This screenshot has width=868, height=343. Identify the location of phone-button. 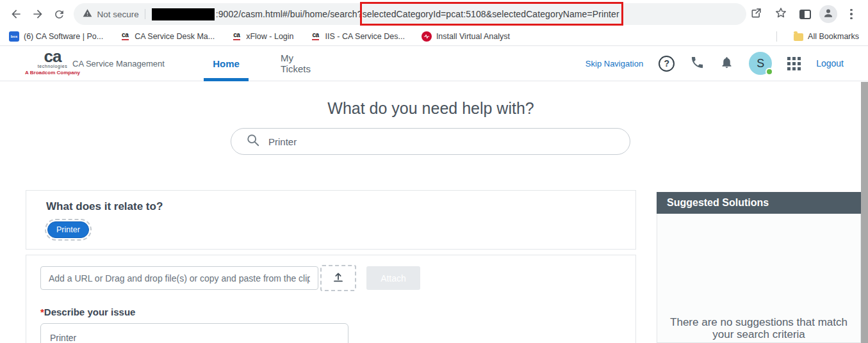
(697, 64).